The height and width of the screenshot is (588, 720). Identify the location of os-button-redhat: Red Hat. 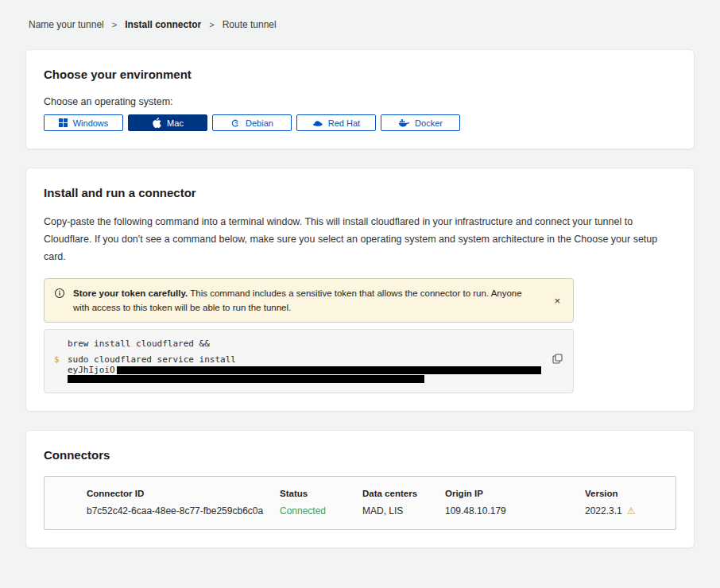
(336, 122).